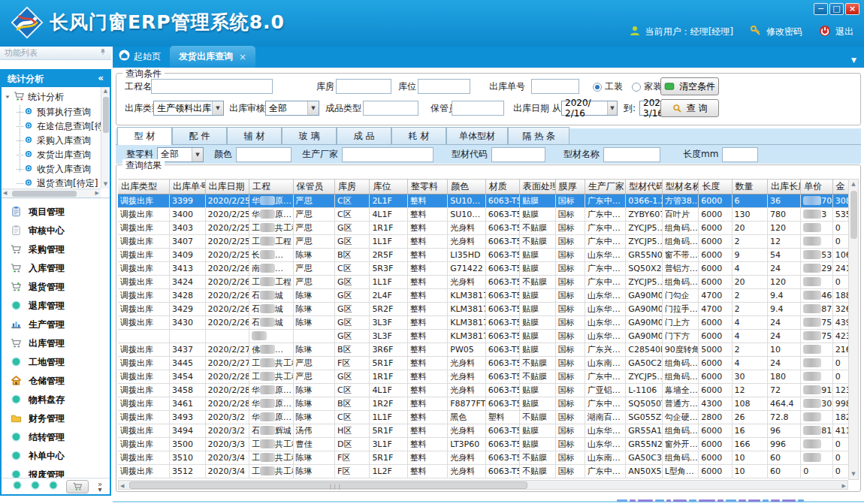  I want to click on tab-list-chevron-icon: ▼, so click(853, 60).